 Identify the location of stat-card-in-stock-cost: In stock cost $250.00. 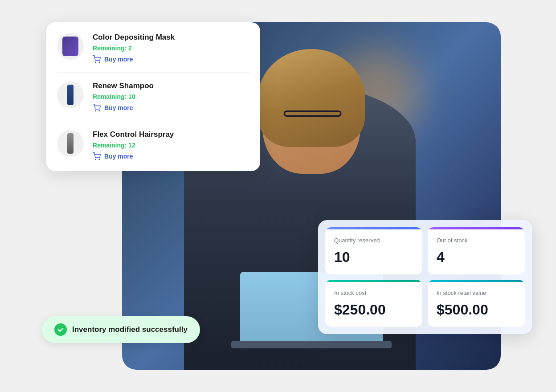
(374, 303).